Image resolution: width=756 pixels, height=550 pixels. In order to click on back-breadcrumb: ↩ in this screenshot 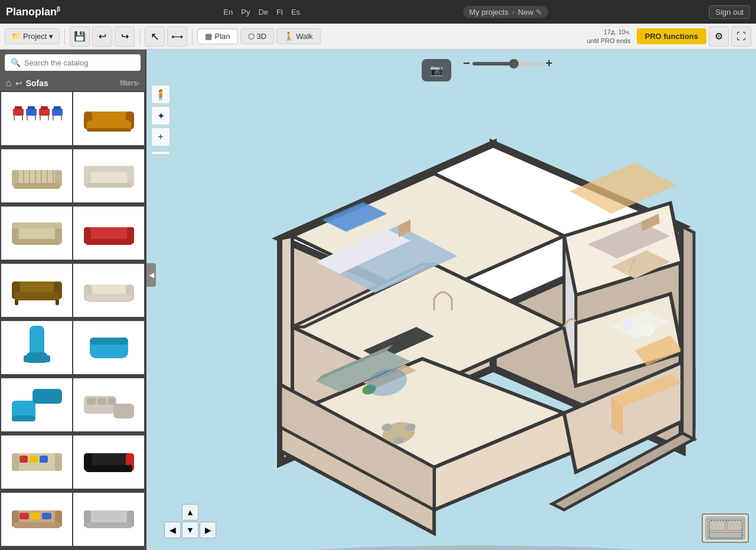, I will do `click(19, 83)`.